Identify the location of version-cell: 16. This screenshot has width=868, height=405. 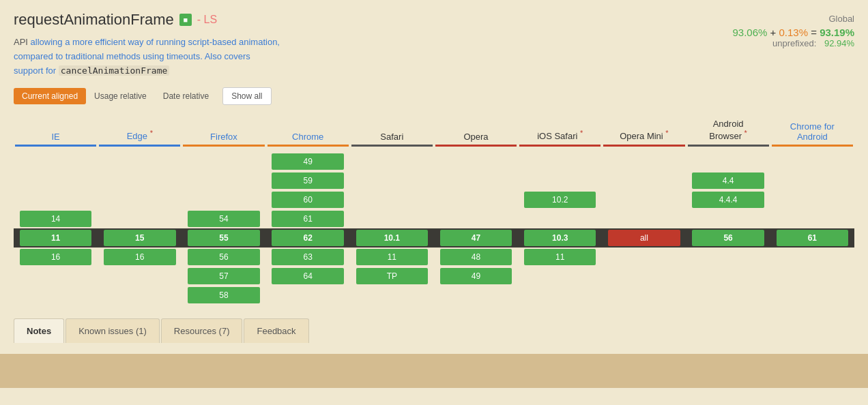
(56, 257).